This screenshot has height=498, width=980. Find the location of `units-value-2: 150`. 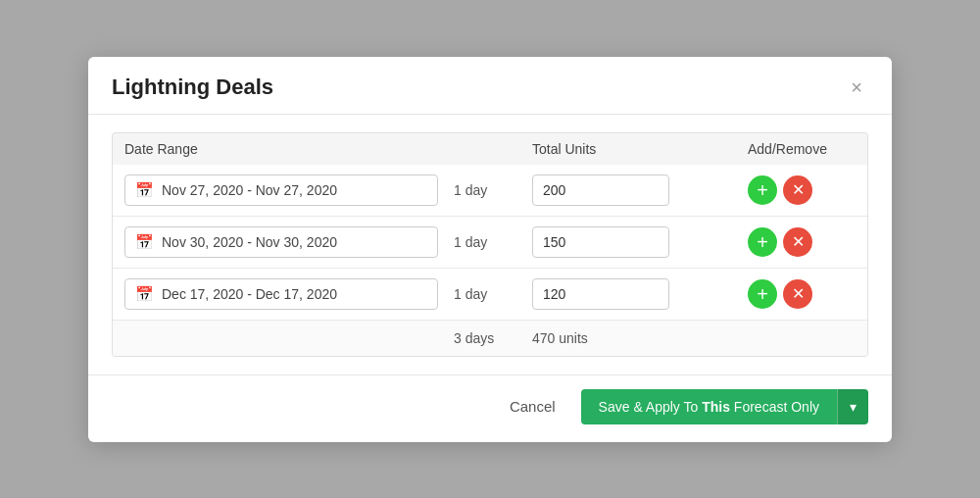

units-value-2: 150 is located at coordinates (555, 242).